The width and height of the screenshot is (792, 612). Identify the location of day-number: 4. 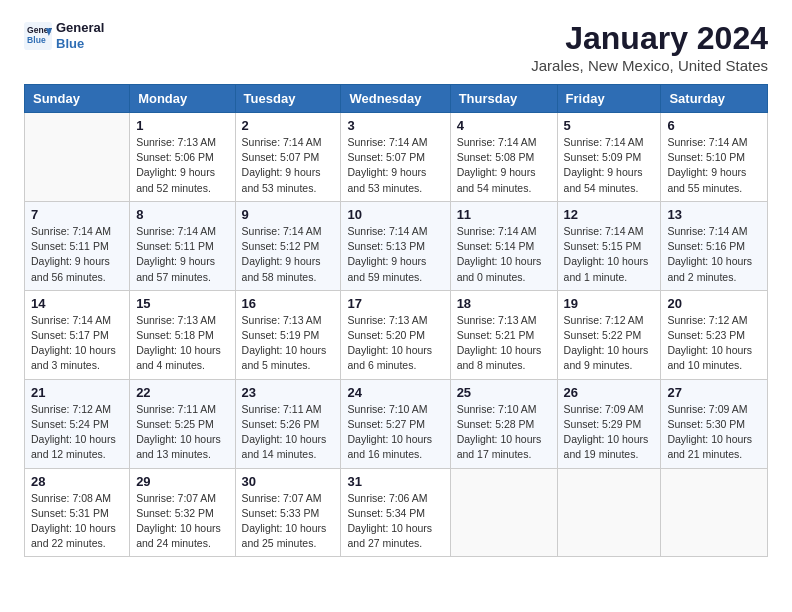
(504, 126).